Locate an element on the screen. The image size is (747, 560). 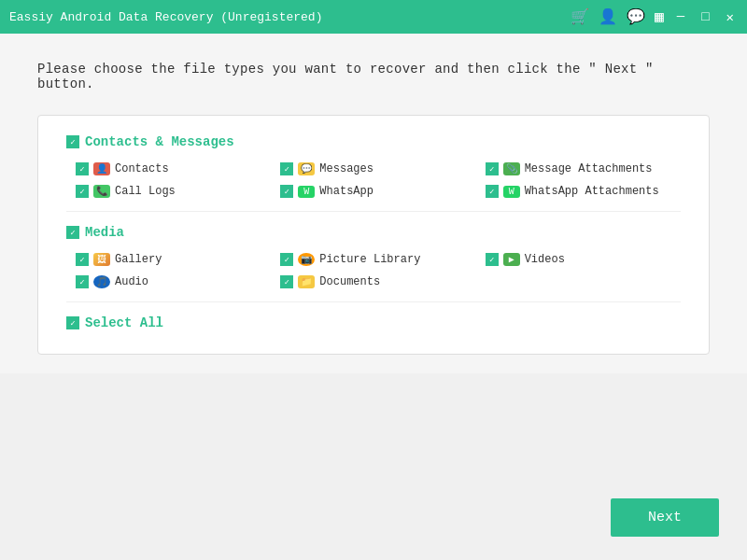
list-item: 👤 Contacts is located at coordinates (174, 169).